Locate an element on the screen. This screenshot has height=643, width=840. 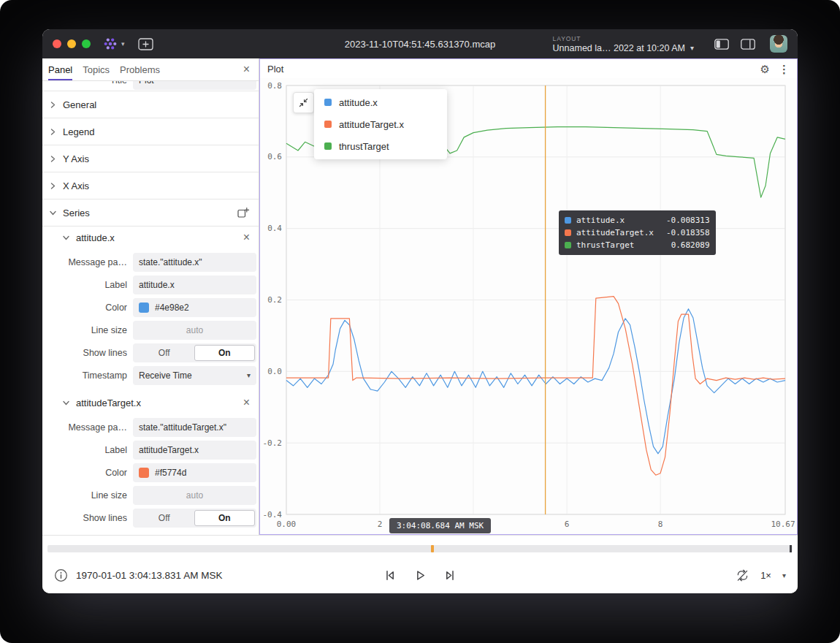
section-series: Series is located at coordinates (150, 213).